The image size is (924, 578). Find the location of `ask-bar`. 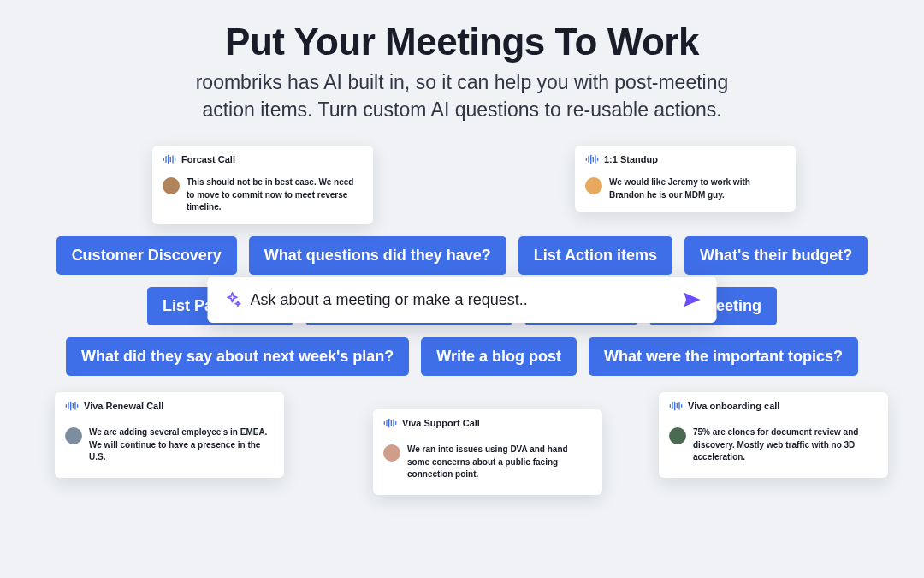

ask-bar is located at coordinates (462, 300).